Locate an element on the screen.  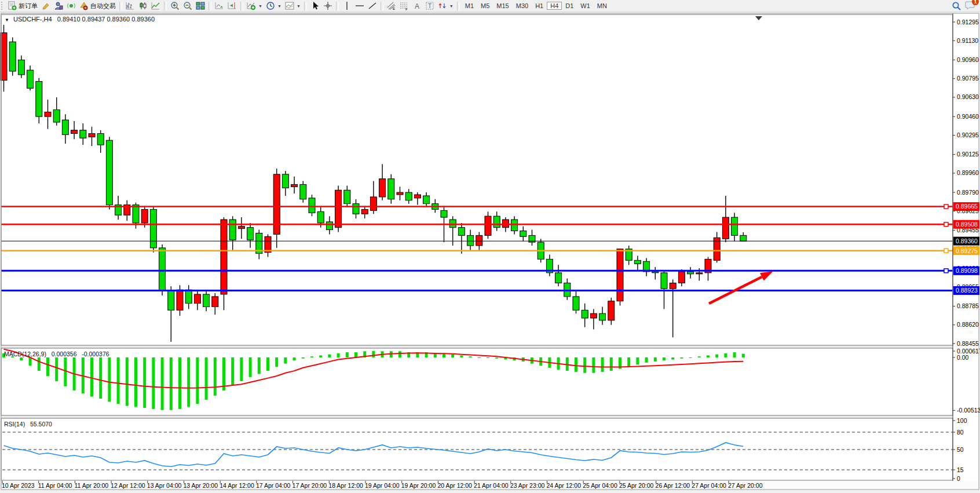
chevron-down-icon: ▼ is located at coordinates (279, 6).